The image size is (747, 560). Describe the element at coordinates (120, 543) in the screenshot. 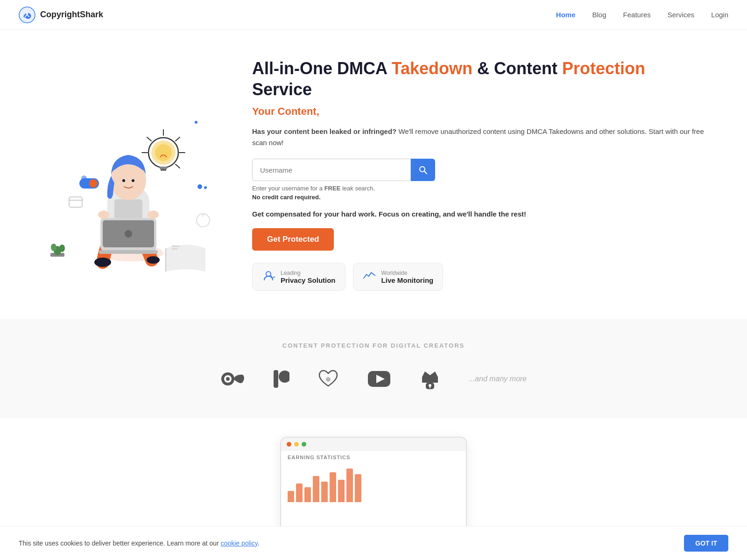

I see `cookie-text-main: This site uses cookies to deliver better…` at that location.